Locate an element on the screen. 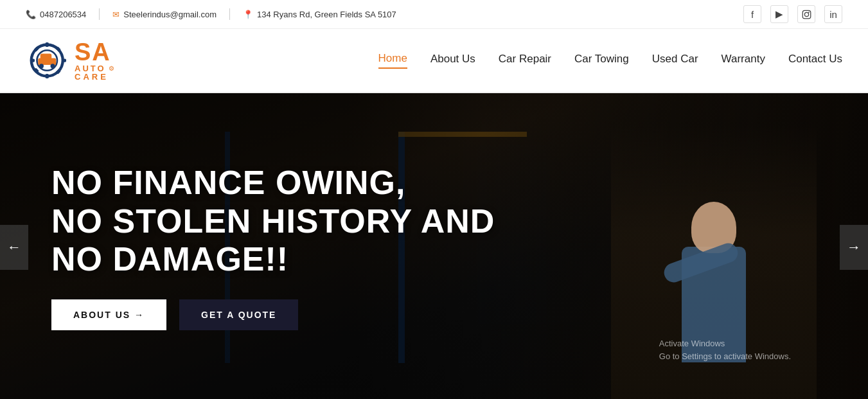 This screenshot has height=399, width=868. logo: SA AUTO ⚙ CARE is located at coordinates (70, 60).